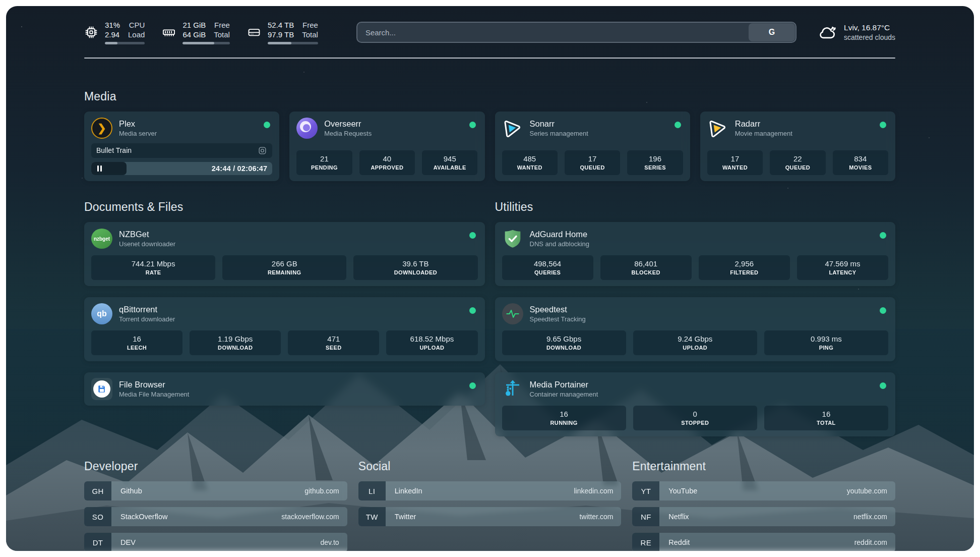 This screenshot has width=980, height=557. What do you see at coordinates (655, 162) in the screenshot?
I see `stat-series: 196 SERIES` at bounding box center [655, 162].